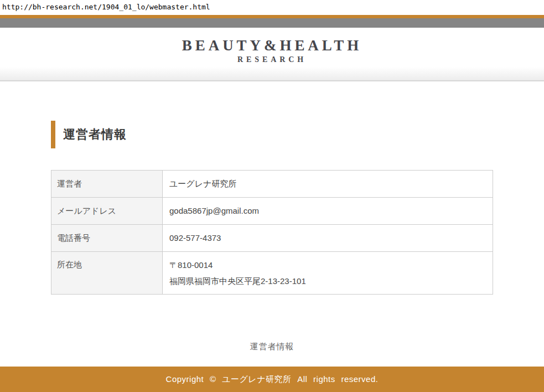  I want to click on row-label-phone: 電話番号, so click(107, 238).